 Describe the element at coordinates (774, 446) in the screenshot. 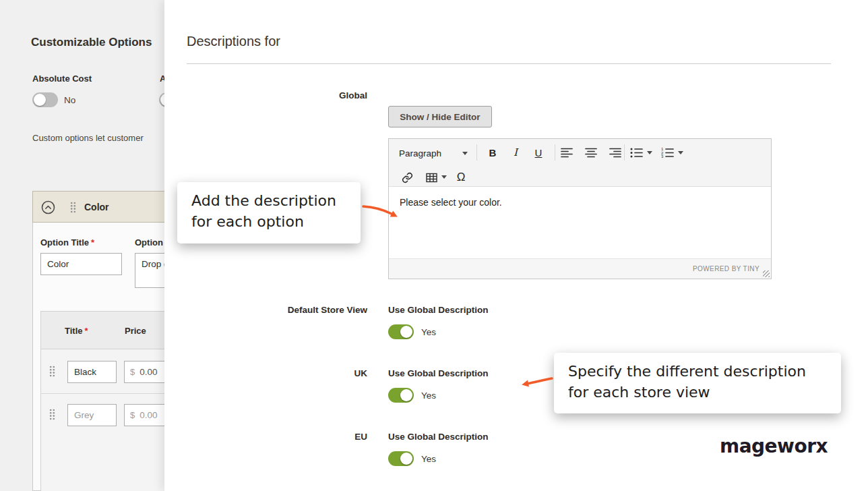

I see `mageworx-logo: mageworx` at that location.